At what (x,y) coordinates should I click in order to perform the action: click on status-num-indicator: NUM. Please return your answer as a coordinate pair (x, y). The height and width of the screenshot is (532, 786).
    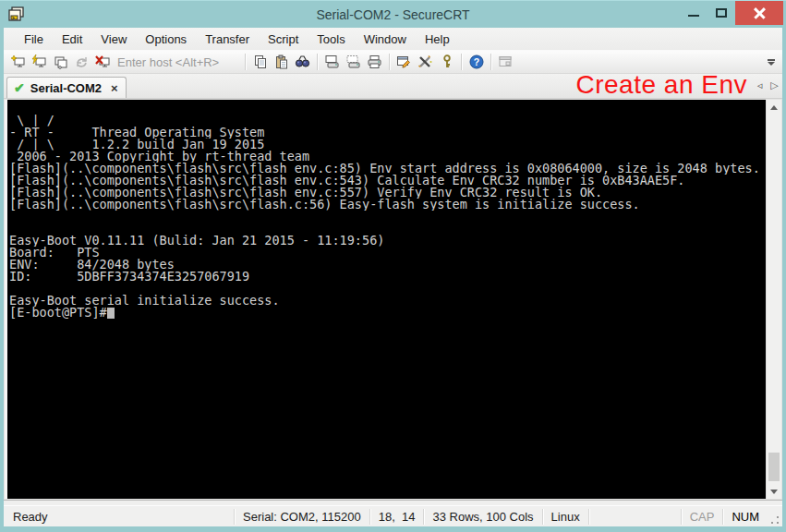
    Looking at the image, I should click on (744, 517).